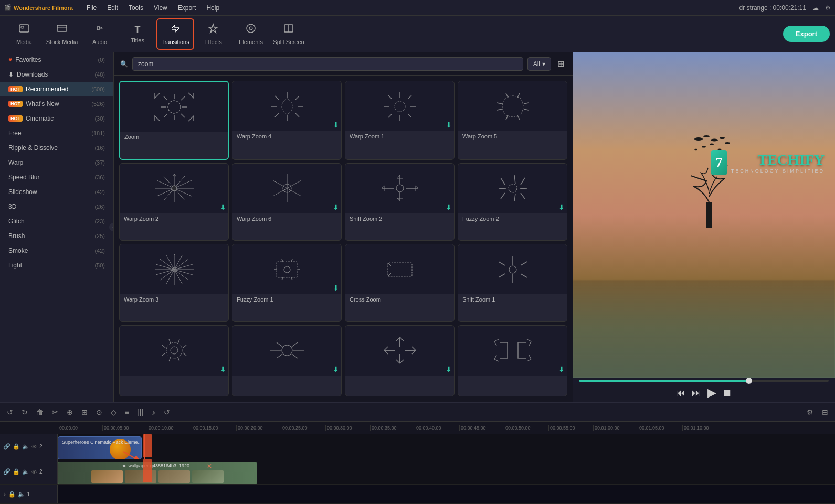 This screenshot has width=835, height=504. I want to click on toolbar-titles: T Titles, so click(138, 34).